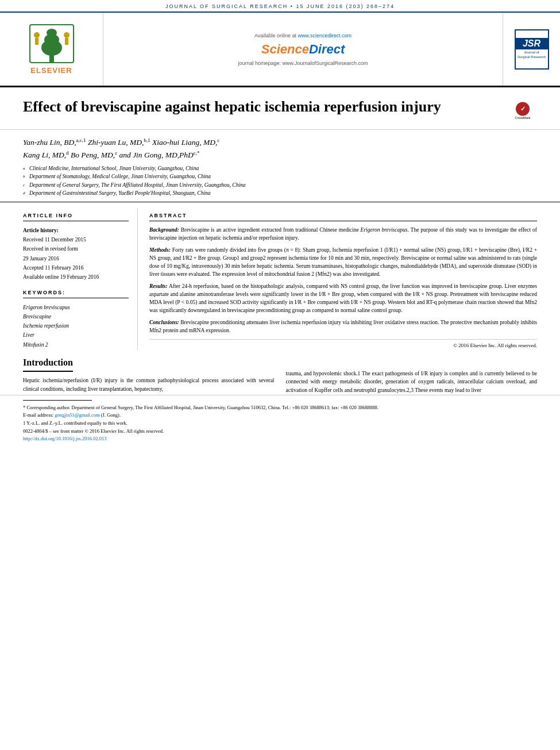 This screenshot has height=750, width=560. I want to click on intro-col-left: Introduction Hepatic ischemia/reperfusio…, so click(149, 375).